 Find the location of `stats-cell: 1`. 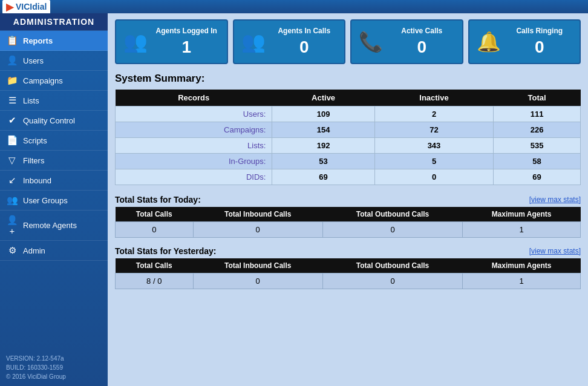

stats-cell: 1 is located at coordinates (521, 230).